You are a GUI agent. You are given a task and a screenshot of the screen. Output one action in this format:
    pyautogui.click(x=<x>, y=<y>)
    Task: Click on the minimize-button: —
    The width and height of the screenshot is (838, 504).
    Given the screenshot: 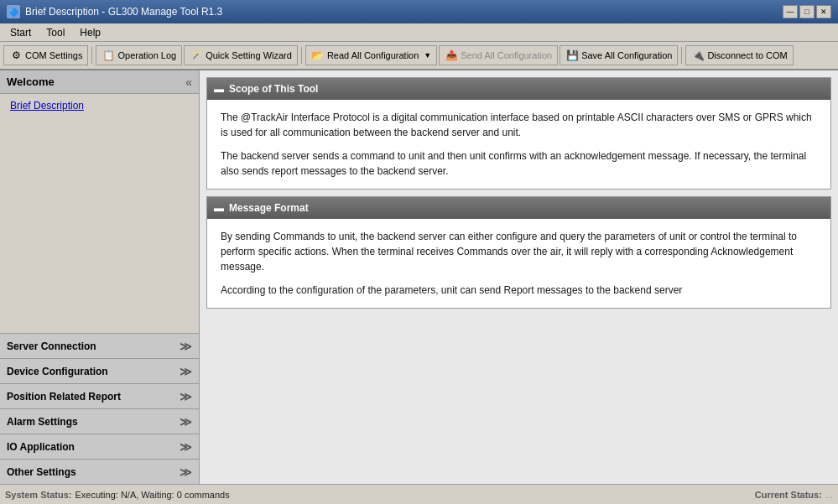 What is the action you would take?
    pyautogui.click(x=790, y=12)
    